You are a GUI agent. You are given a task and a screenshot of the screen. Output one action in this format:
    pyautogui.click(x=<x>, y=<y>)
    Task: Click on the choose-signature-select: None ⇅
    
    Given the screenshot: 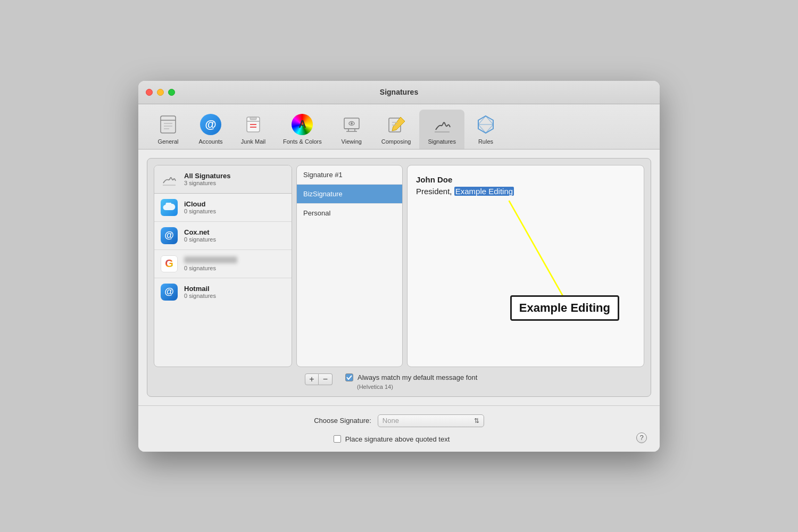 What is the action you would take?
    pyautogui.click(x=431, y=421)
    